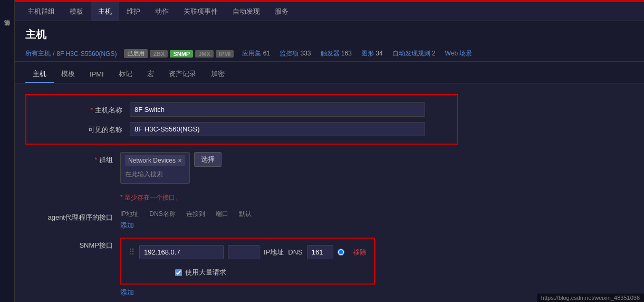 This screenshot has width=644, height=302. Describe the element at coordinates (73, 216) in the screenshot. I see `agent-interface-label: agent代理程序的接口` at that location.